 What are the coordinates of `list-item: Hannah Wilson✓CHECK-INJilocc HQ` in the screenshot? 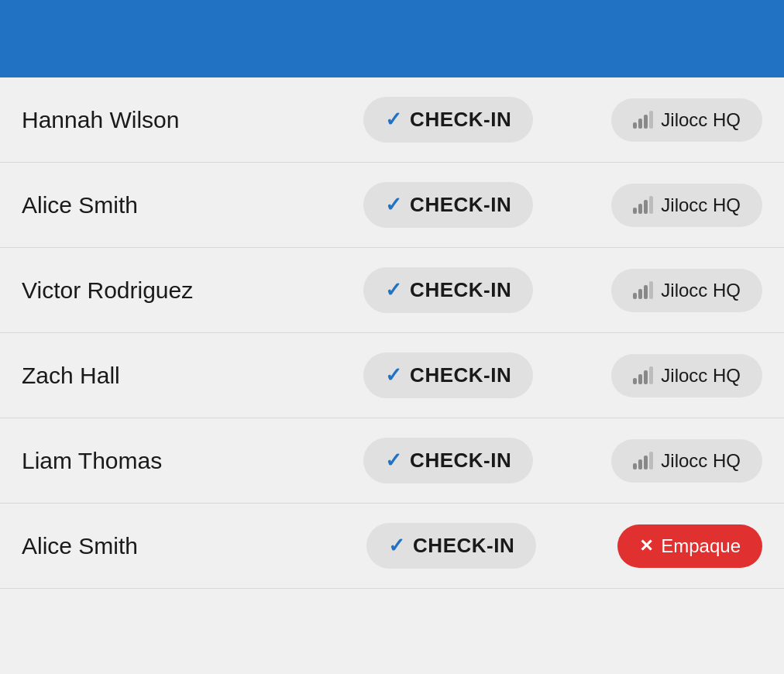 It's located at (392, 120).